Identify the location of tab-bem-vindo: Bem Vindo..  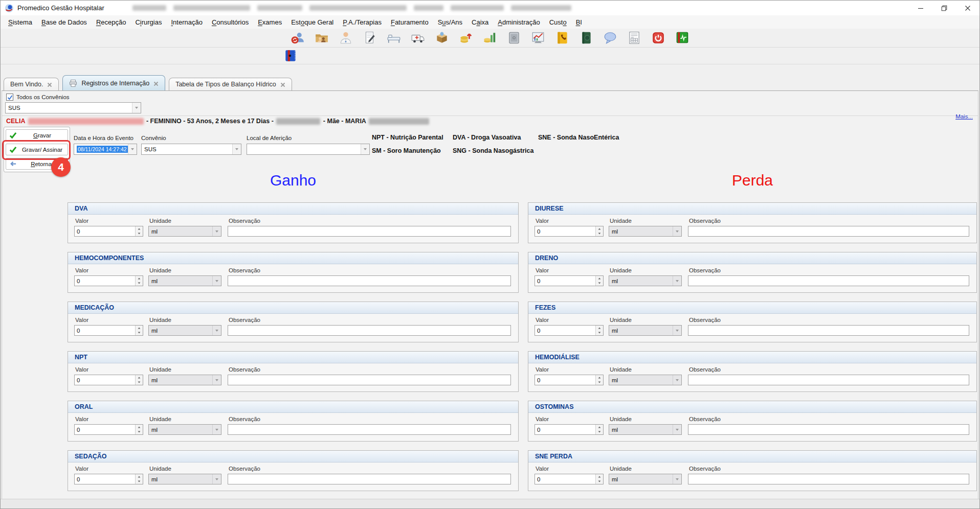
(31, 84).